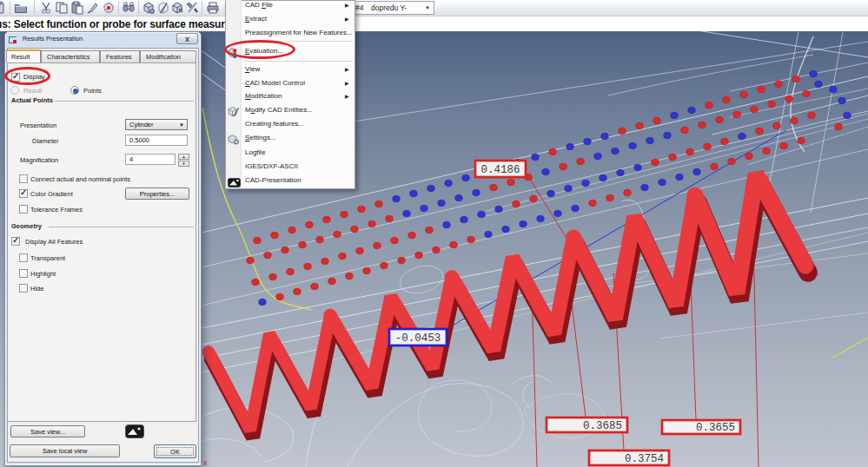  I want to click on svg-text: x, so click(205, 463).